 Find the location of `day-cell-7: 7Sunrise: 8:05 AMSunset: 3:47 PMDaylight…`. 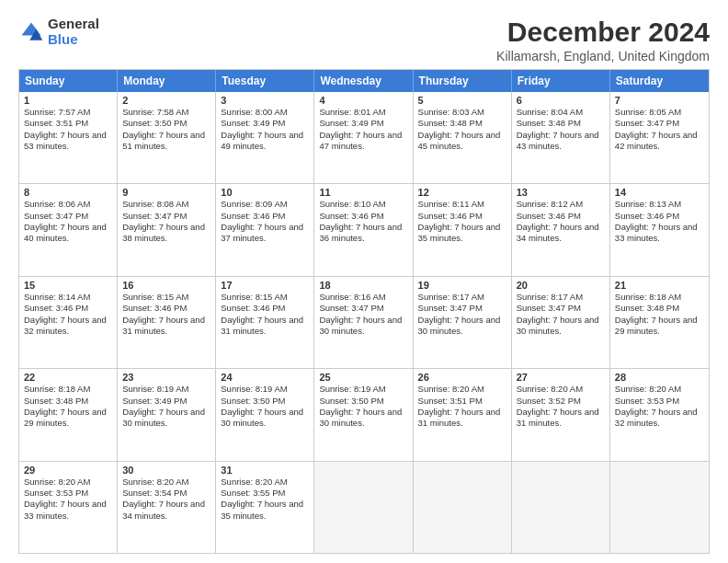

day-cell-7: 7Sunrise: 8:05 AMSunset: 3:47 PMDaylight… is located at coordinates (660, 138).